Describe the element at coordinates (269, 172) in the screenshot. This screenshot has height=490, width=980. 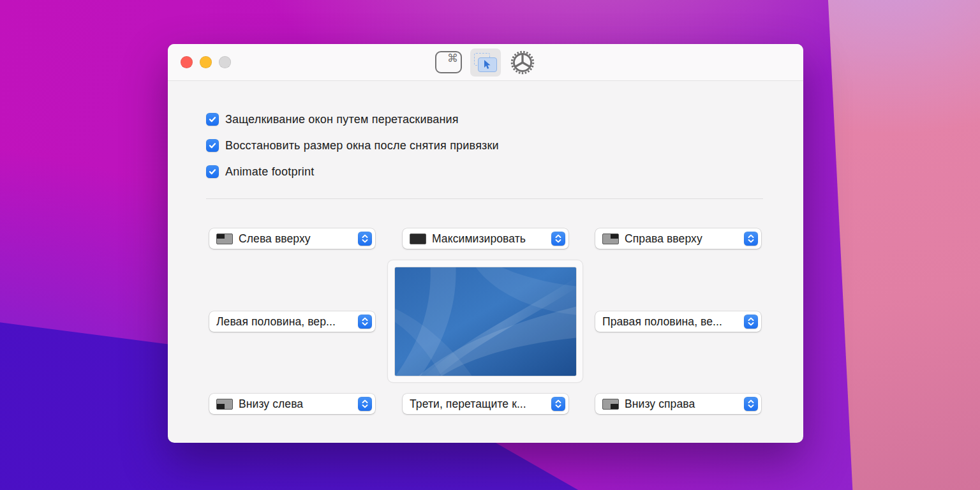
I see `checkbox-label: Animate footprint` at that location.